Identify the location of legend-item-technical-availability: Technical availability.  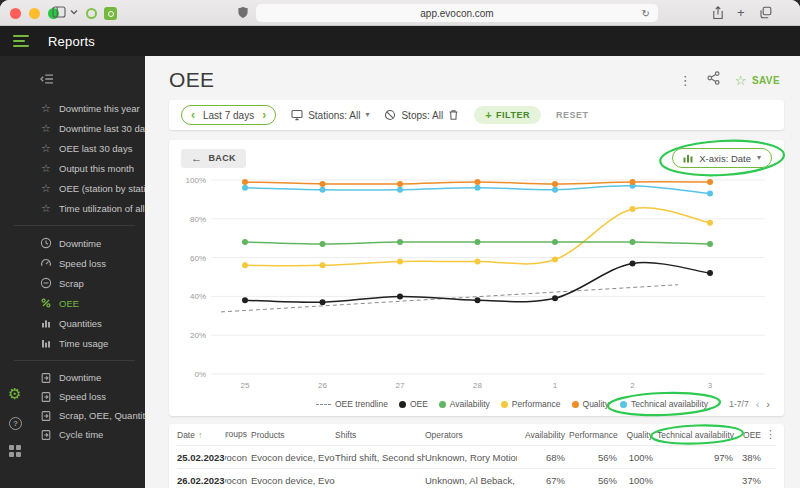
(664, 404).